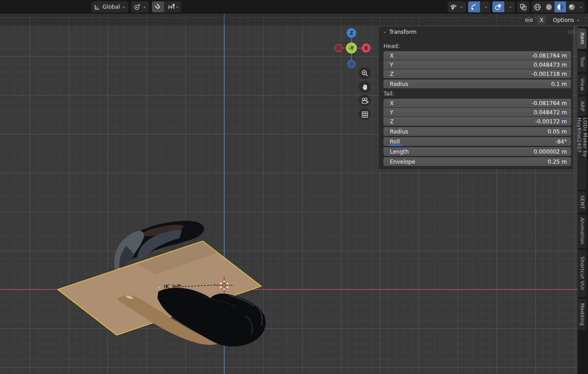 Image resolution: width=588 pixels, height=374 pixels. Describe the element at coordinates (477, 152) in the screenshot. I see `length-field: Length0.000002 m` at that location.